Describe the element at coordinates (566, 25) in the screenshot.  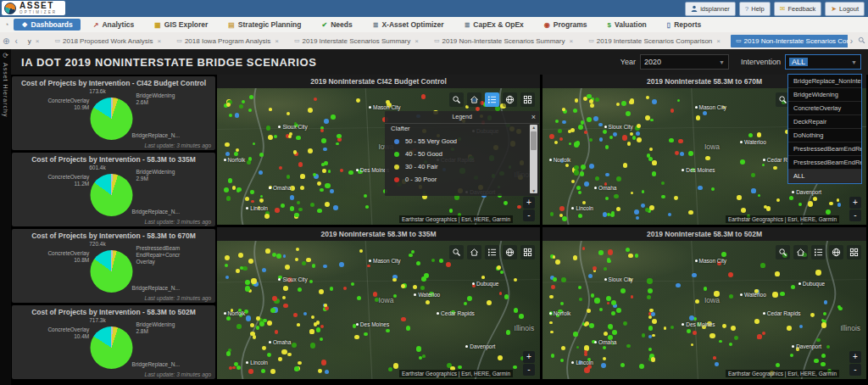
I see `nav-item-programs: ◉Programs` at that location.